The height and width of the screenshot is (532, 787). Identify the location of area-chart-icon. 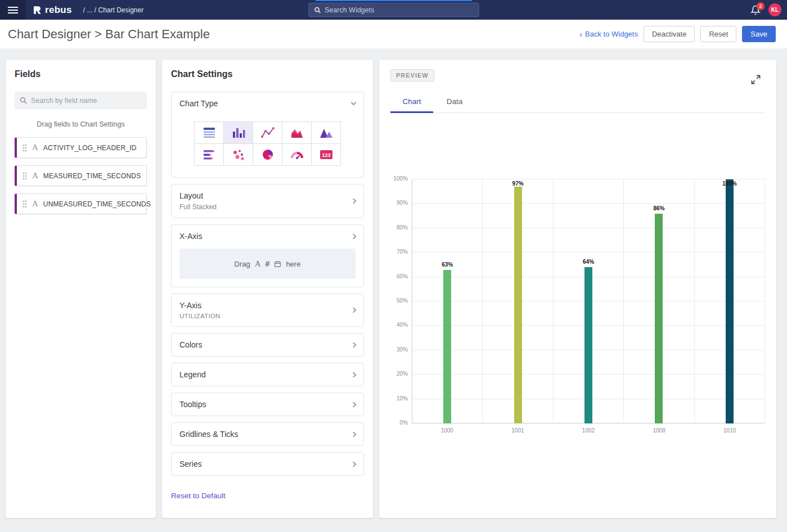
(297, 133).